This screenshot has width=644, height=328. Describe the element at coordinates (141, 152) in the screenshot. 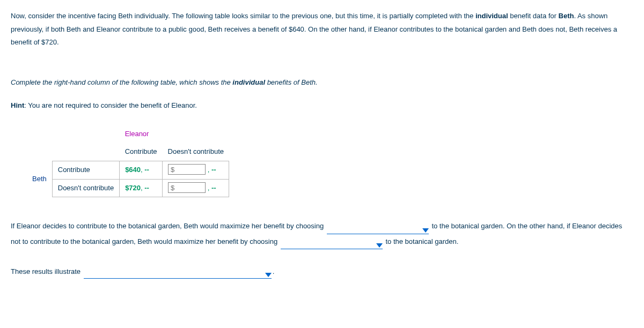

I see `col-header-contribute: Contribute` at that location.